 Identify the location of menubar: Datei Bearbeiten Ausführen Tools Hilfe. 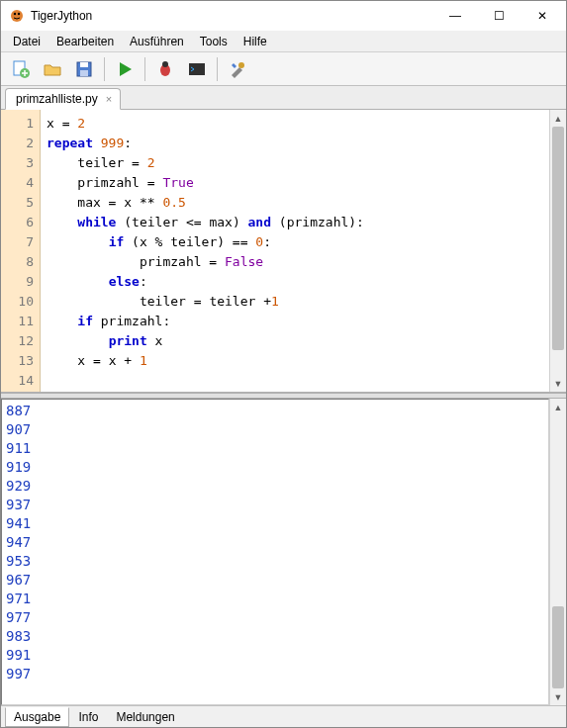
(283, 42).